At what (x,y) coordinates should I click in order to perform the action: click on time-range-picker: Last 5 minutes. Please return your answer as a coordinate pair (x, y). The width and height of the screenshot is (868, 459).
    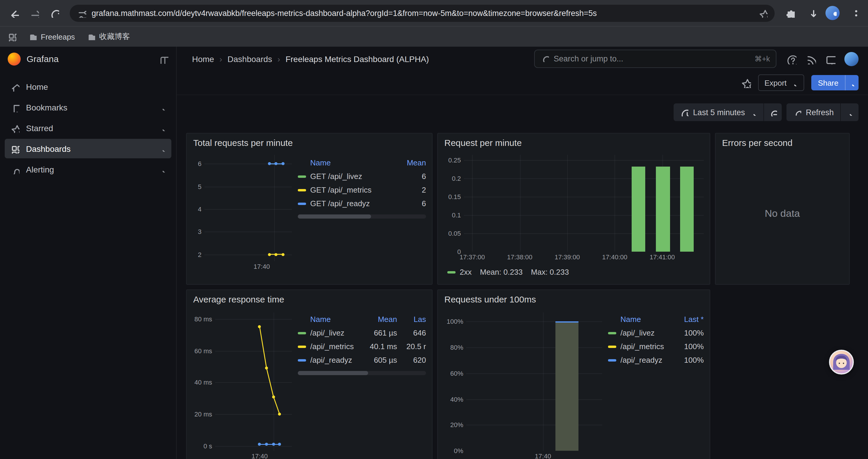
    Looking at the image, I should click on (718, 112).